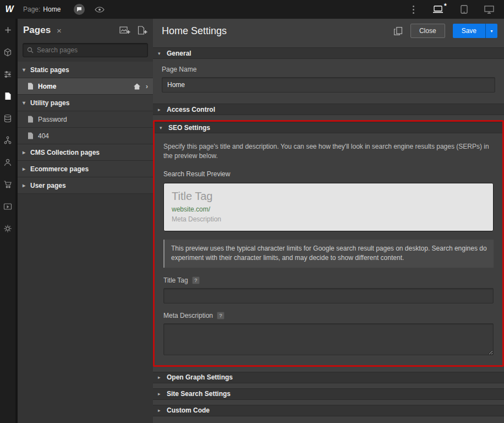 The image size is (504, 423). Describe the element at coordinates (328, 296) in the screenshot. I see `title-tag-input` at that location.